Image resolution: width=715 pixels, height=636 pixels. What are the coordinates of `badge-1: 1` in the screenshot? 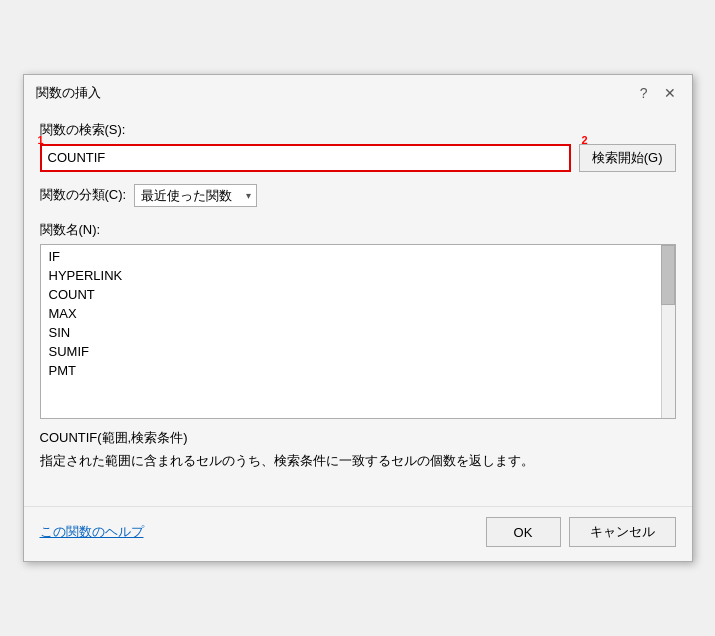 It's located at (41, 140).